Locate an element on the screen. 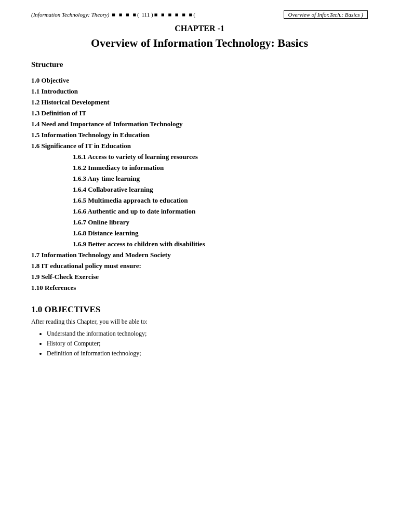 This screenshot has width=399, height=532. header-right-text: Overview of Infor.Tech.: Basics is located at coordinates (325, 15).